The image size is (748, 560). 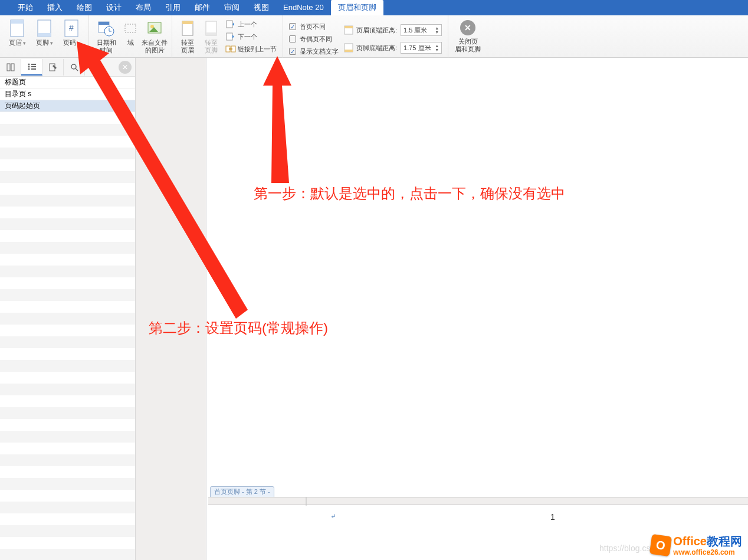 What do you see at coordinates (376, 31) in the screenshot?
I see `header-distance-label: 页眉顶端距离:` at bounding box center [376, 31].